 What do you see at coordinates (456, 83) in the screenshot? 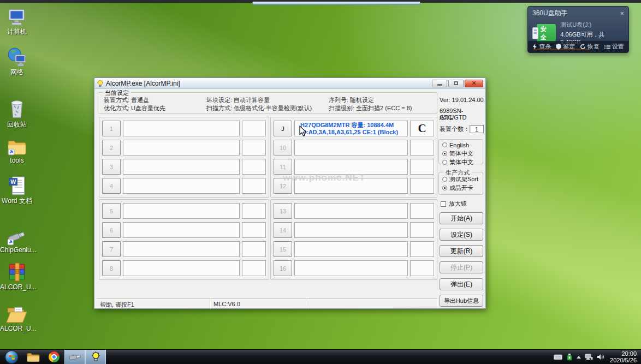
I see `maximize-button` at bounding box center [456, 83].